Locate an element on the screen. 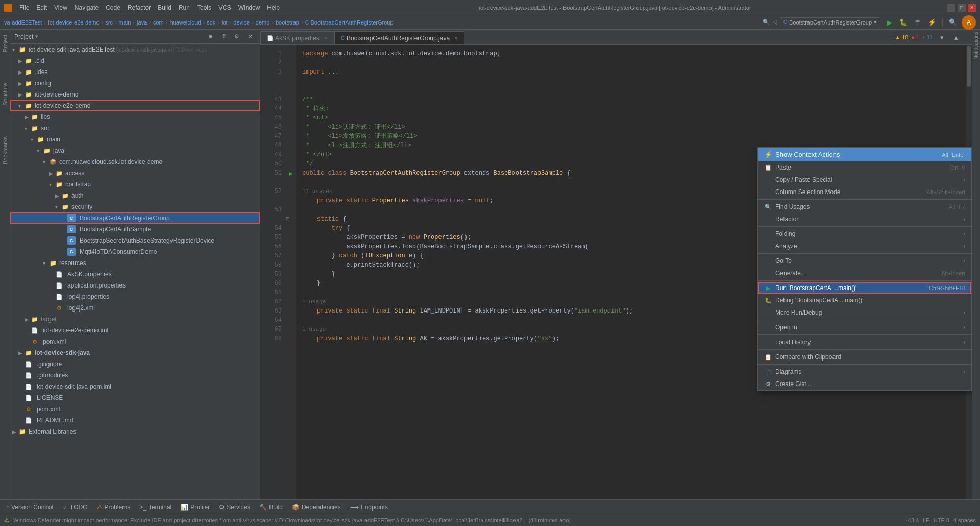 This screenshot has width=980, height=526. user-avatar: A is located at coordinates (969, 22).